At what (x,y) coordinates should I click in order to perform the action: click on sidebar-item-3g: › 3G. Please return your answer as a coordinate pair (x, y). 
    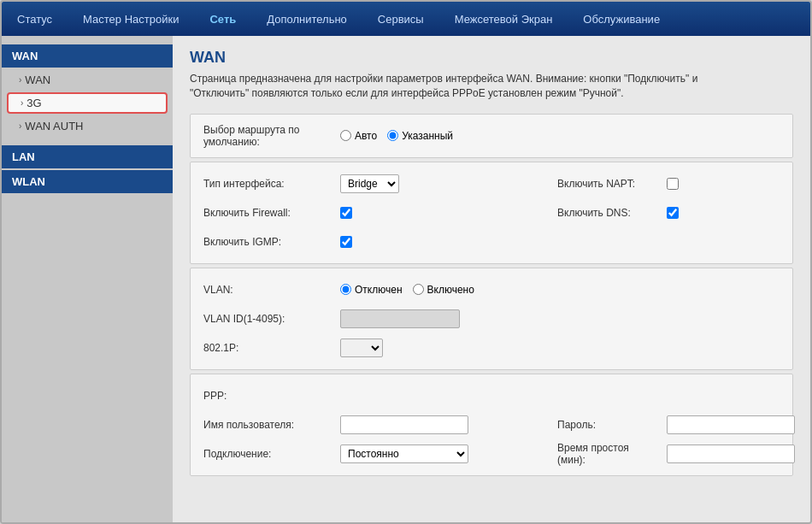
    Looking at the image, I should click on (87, 103).